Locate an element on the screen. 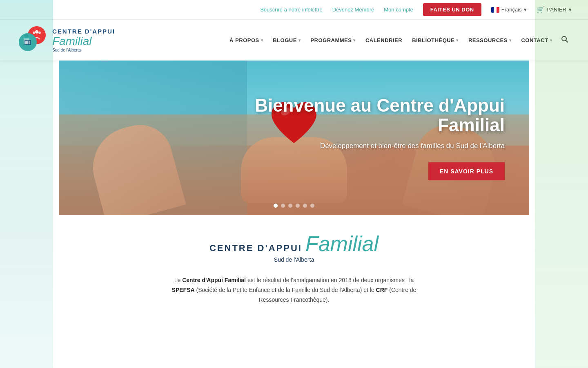 The height and width of the screenshot is (368, 588). brand-logo-large: CENTRE D'APPUI Familial Sud de l'Alberta is located at coordinates (294, 247).